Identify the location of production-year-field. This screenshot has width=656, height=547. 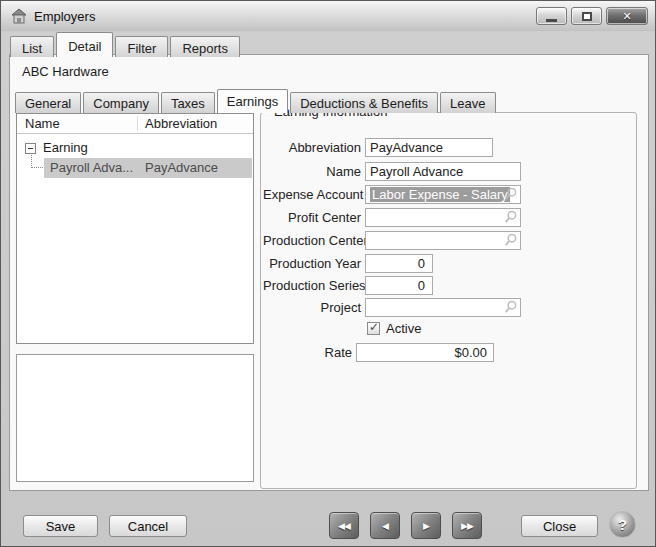
(399, 264).